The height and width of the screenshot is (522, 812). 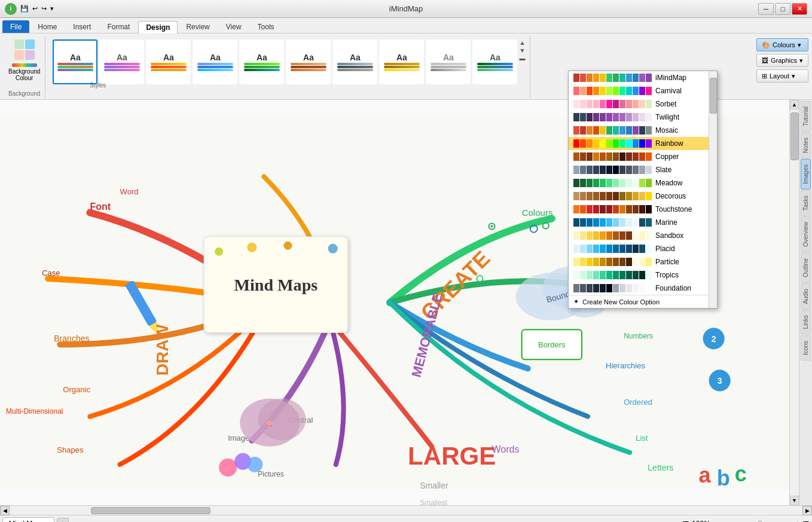 What do you see at coordinates (806, 297) in the screenshot?
I see `sidebar-tab-audio: Audio` at bounding box center [806, 297].